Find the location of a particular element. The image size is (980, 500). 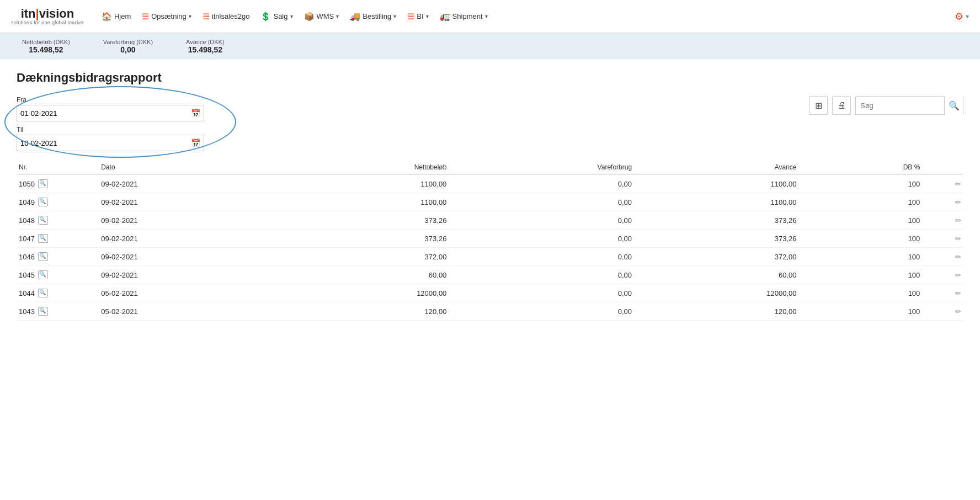

cell-nr: 1045 is located at coordinates (57, 275).